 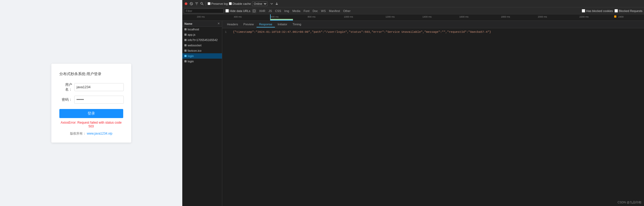 What do you see at coordinates (240, 4) in the screenshot?
I see `disable-cache-group: Disable cache` at bounding box center [240, 4].